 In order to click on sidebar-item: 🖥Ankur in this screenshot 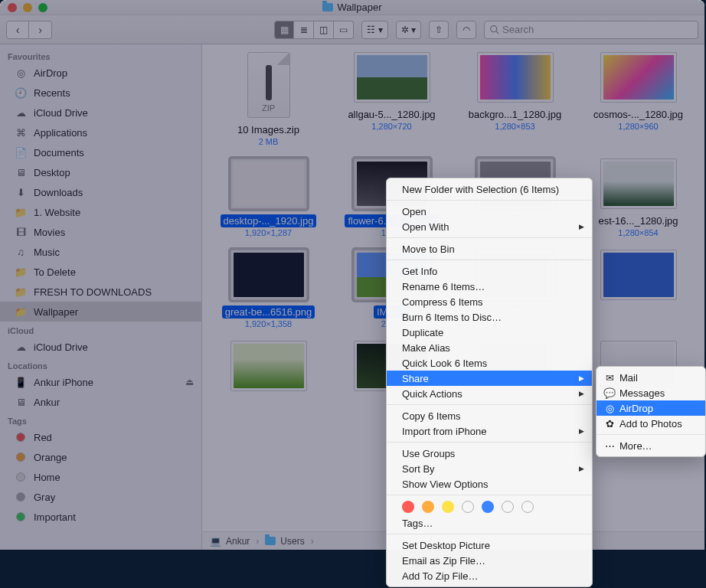, I will do `click(101, 402)`.